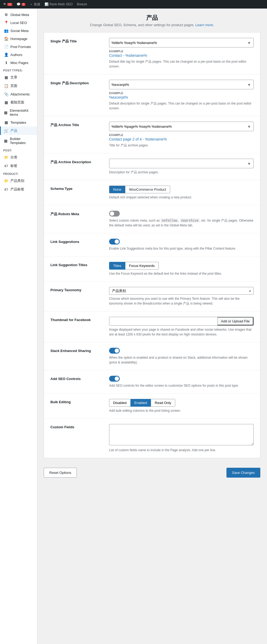 This screenshot has height=644, width=267. What do you see at coordinates (181, 219) in the screenshot?
I see `robots-meta-control: Select custom robots meta, such as nofol…` at bounding box center [181, 219].